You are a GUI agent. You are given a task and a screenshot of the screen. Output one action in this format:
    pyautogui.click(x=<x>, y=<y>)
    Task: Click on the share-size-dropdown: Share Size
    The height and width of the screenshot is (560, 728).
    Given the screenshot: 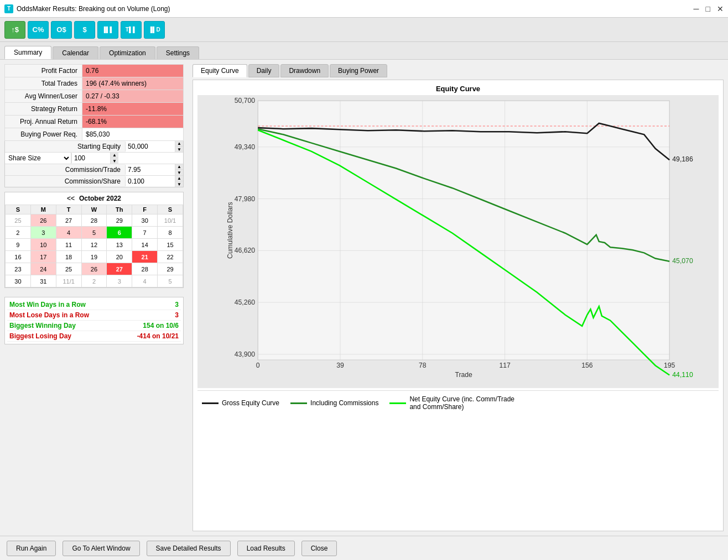 What is the action you would take?
    pyautogui.click(x=38, y=158)
    